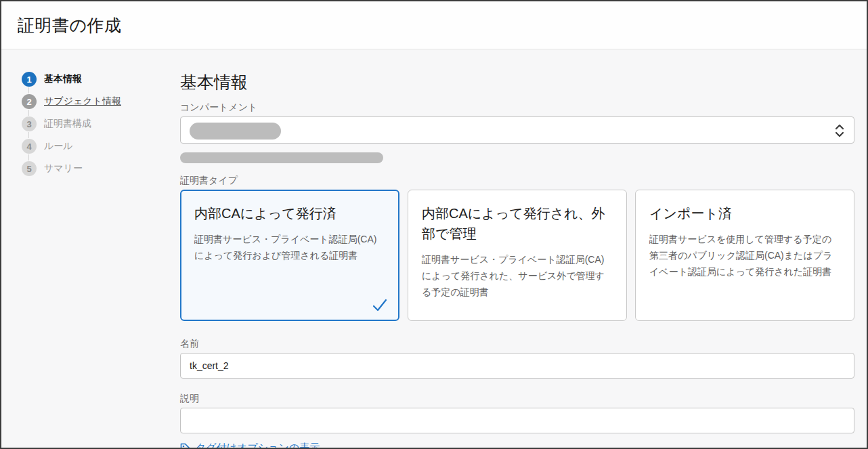  I want to click on show-tagging-options-link: タグ付けオプションの表示, so click(250, 446).